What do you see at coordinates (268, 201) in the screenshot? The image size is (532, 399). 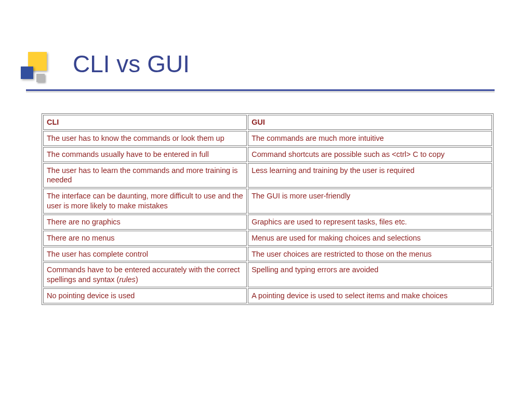 I see `table-row: The interface can be daunting, more diff…` at bounding box center [268, 201].